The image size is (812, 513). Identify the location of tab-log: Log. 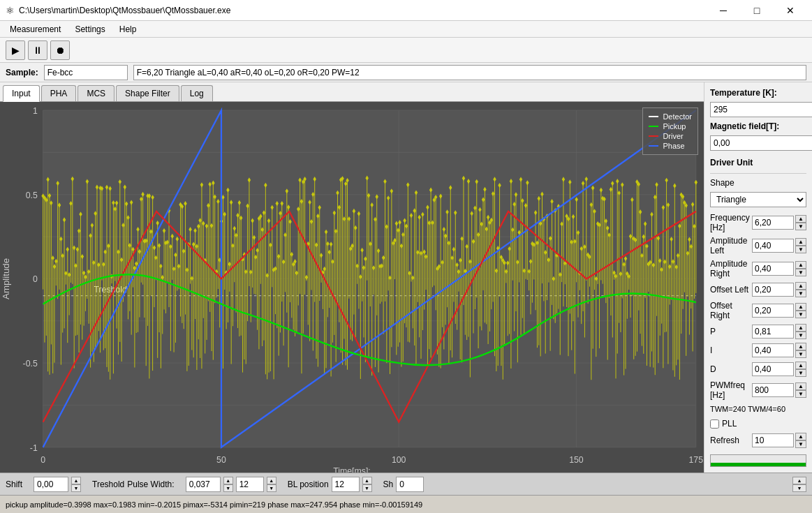
(197, 94).